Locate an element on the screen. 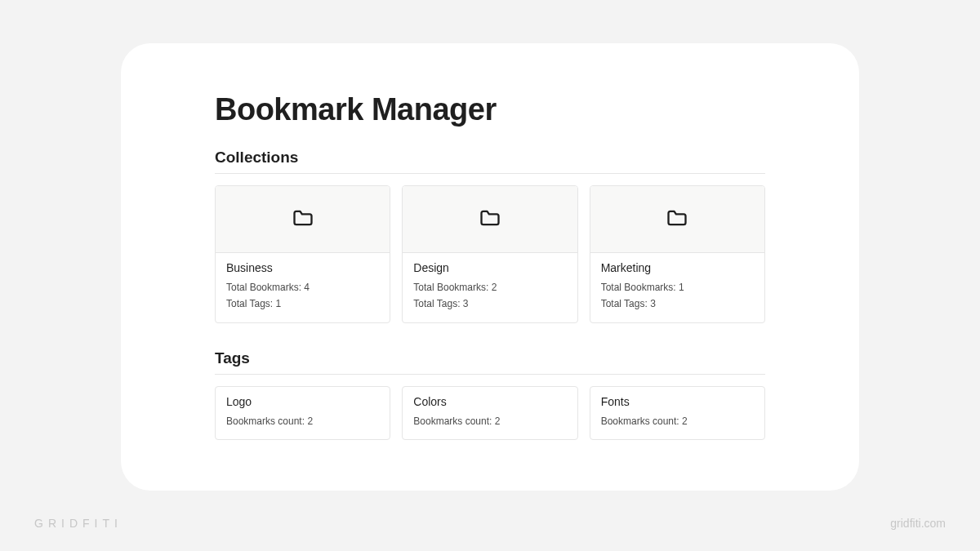  brand-logo-text: GRIDFITI is located at coordinates (78, 523).